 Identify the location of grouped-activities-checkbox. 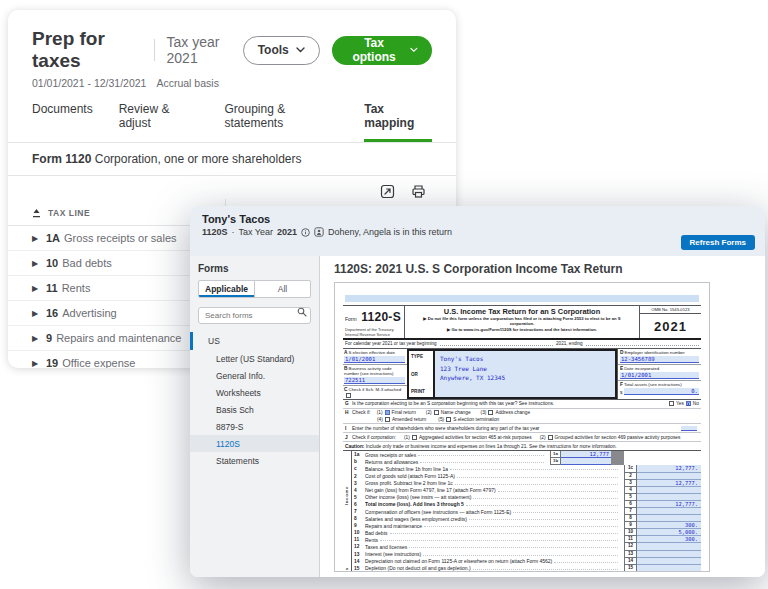
(550, 438).